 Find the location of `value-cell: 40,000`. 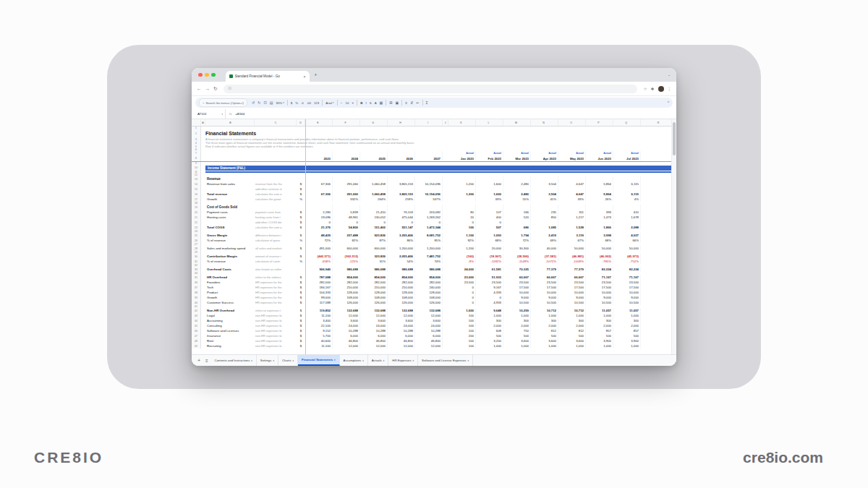

value-cell: 40,000 is located at coordinates (545, 249).